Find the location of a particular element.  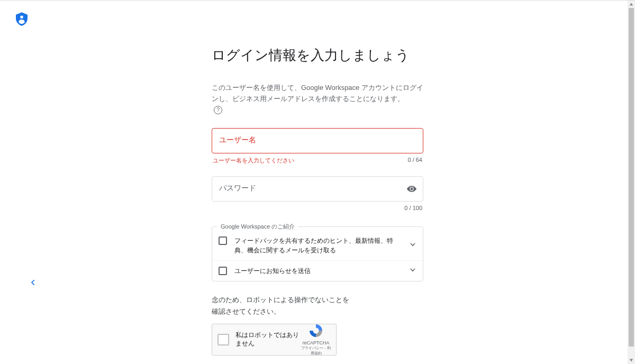

notify-option-row: ユーザーにお知らせを送信 is located at coordinates (318, 271).